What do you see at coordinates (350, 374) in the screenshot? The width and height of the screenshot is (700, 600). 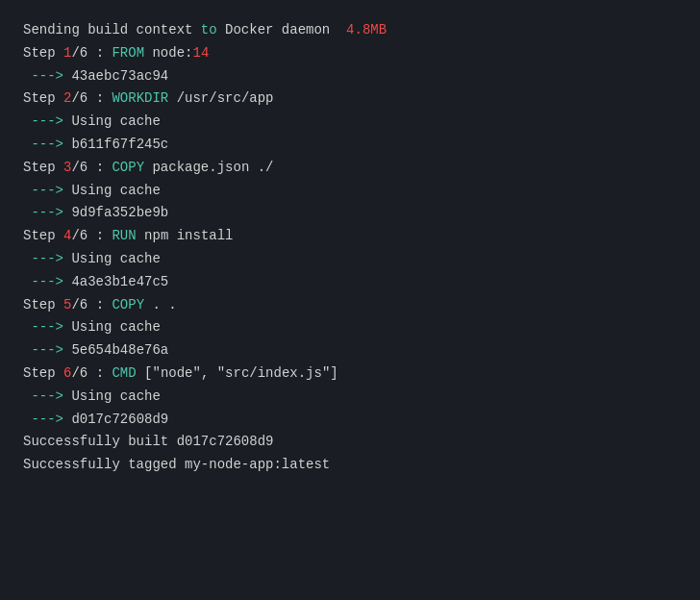 I see `terminal-line: Step 6/6 : CMD ["node", "src/index.js"]` at bounding box center [350, 374].